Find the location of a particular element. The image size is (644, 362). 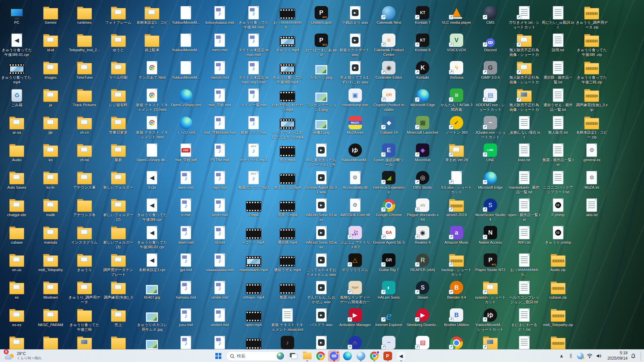

desktop-icon: 65407.jpg is located at coordinates (152, 290).